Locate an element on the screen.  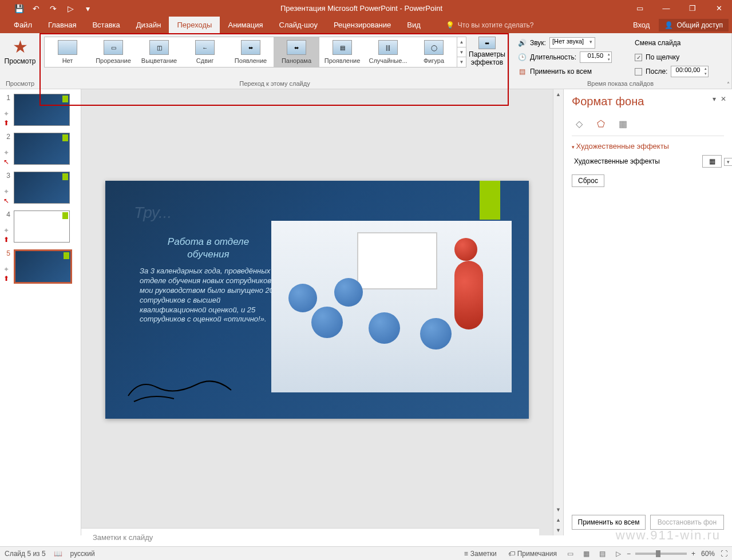
ribbon-group-transitions: Нет ▭Прорезание ◫Выцветание ←Сдвиг ⬌Появ… is located at coordinates (275, 61).